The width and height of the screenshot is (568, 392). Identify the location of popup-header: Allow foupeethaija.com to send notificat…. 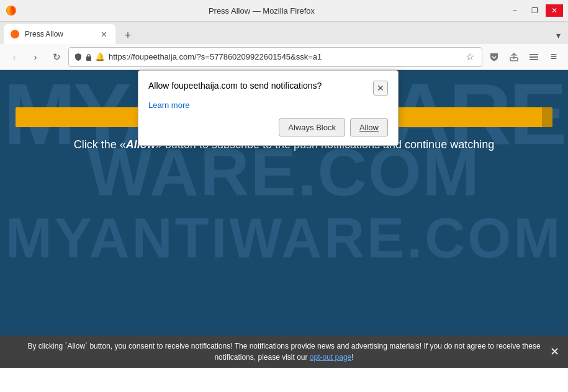
(268, 88).